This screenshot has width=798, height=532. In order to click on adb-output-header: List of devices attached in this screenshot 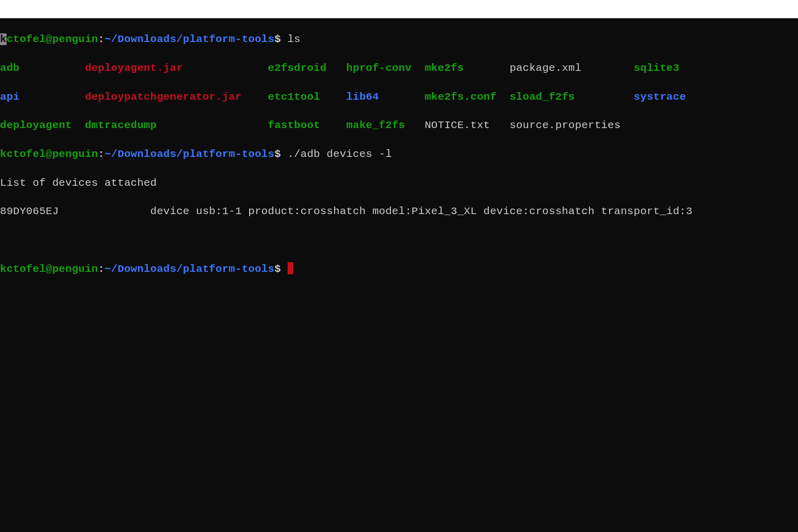, I will do `click(399, 183)`.